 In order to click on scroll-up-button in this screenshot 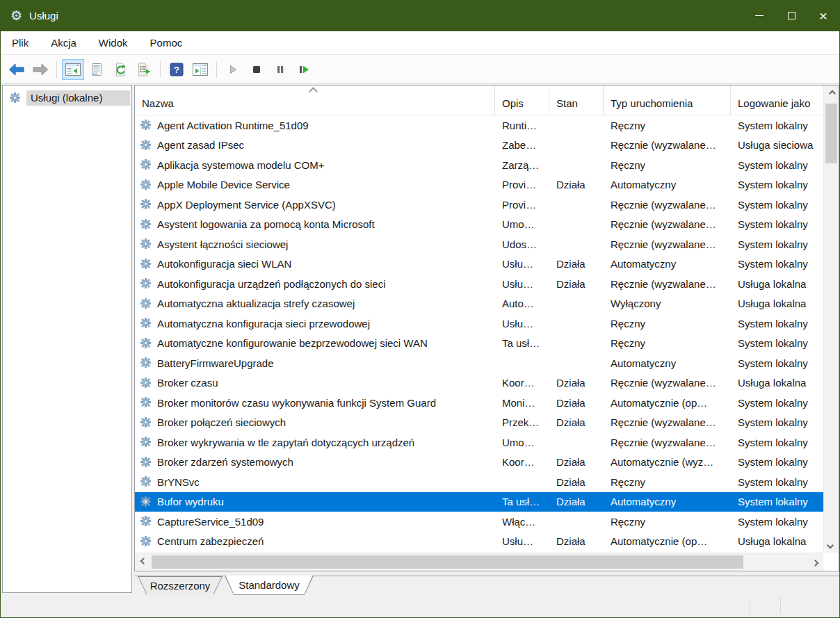, I will do `click(832, 93)`.